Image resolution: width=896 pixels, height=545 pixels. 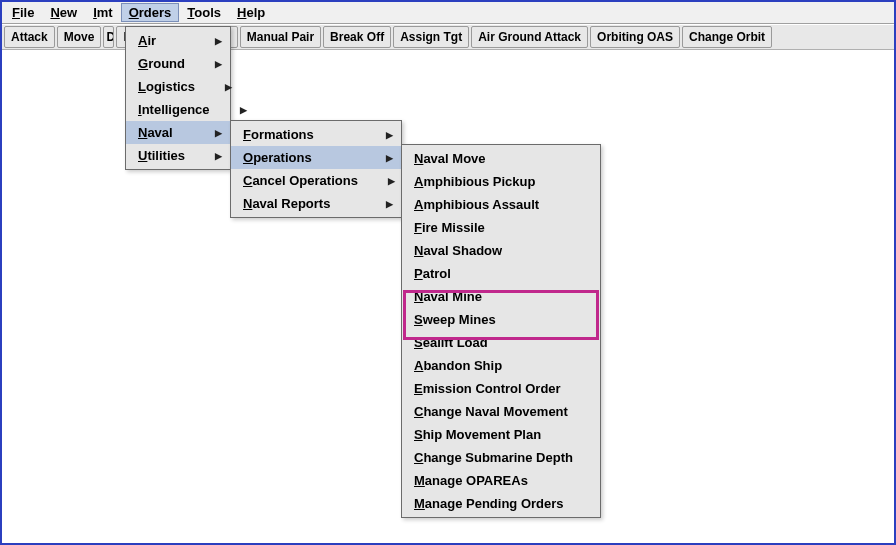 What do you see at coordinates (489, 504) in the screenshot?
I see `menu-item-label: Manage Pending Orders` at bounding box center [489, 504].